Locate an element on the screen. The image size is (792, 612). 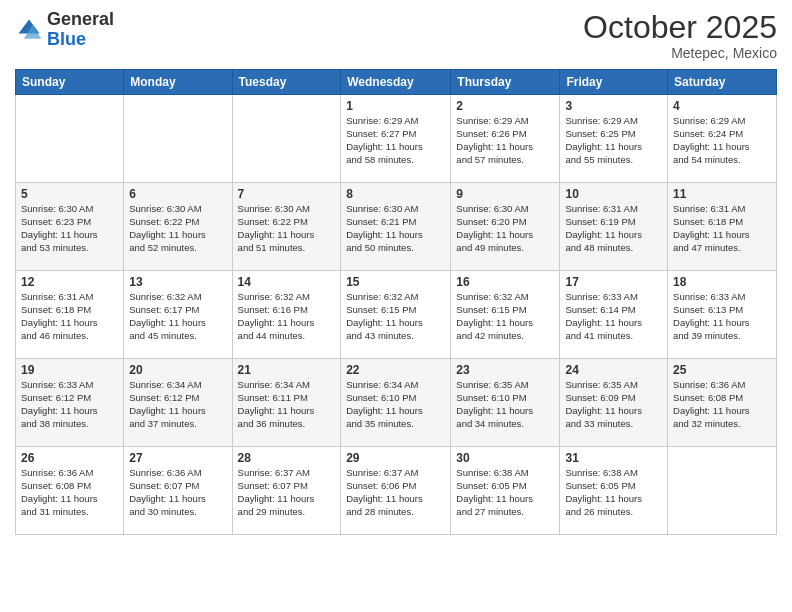
day-number: 31 is located at coordinates (614, 458).